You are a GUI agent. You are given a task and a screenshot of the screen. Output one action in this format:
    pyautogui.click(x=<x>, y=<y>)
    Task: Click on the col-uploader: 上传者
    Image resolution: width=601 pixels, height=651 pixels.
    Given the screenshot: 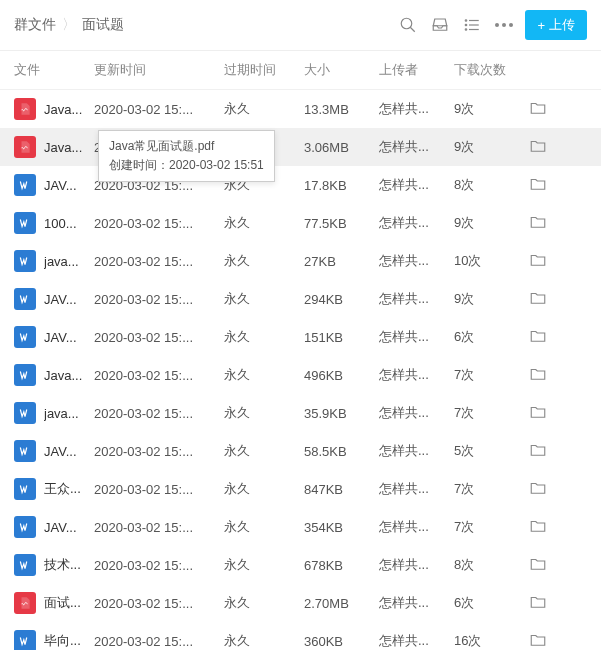 What is the action you would take?
    pyautogui.click(x=416, y=70)
    